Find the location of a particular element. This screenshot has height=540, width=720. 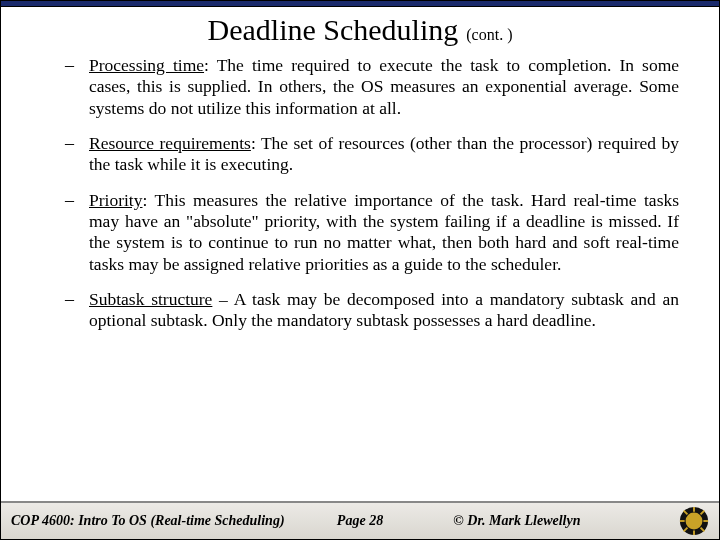

footer: COP 4600: Intro To OS (Real-time Schedul… is located at coordinates (360, 520).